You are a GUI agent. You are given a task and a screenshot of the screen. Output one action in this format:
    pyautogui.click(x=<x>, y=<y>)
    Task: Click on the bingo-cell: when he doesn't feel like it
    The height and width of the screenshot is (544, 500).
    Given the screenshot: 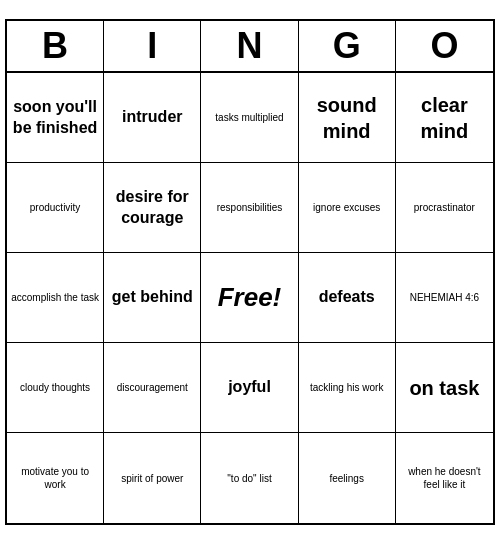 What is the action you would take?
    pyautogui.click(x=444, y=478)
    